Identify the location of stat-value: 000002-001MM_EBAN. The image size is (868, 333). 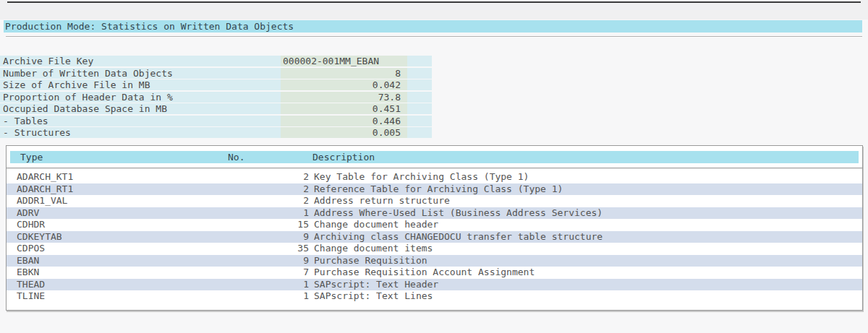
(344, 61).